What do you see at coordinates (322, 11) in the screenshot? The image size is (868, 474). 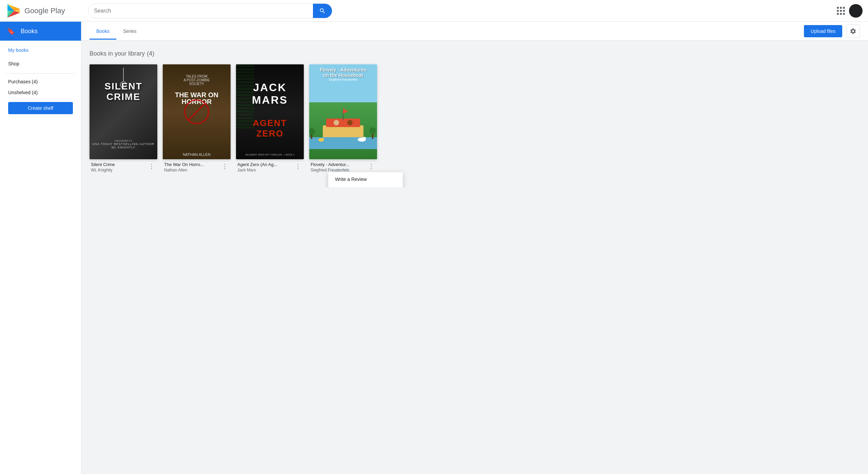 I see `search-icon` at bounding box center [322, 11].